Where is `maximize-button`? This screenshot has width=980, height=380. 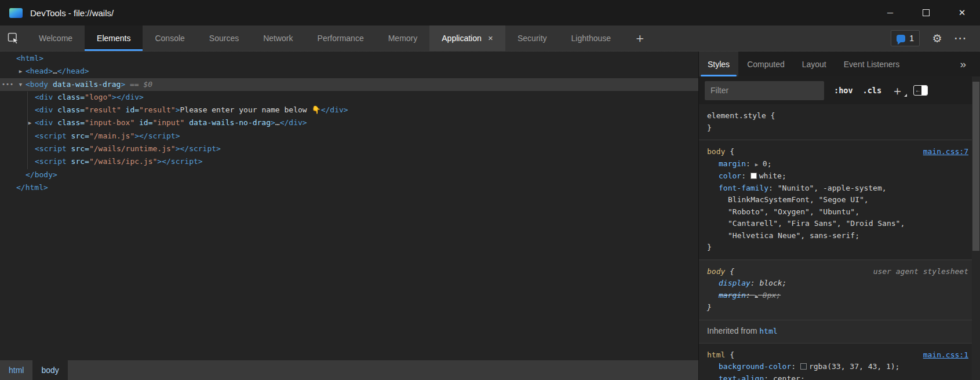
maximize-button is located at coordinates (926, 13).